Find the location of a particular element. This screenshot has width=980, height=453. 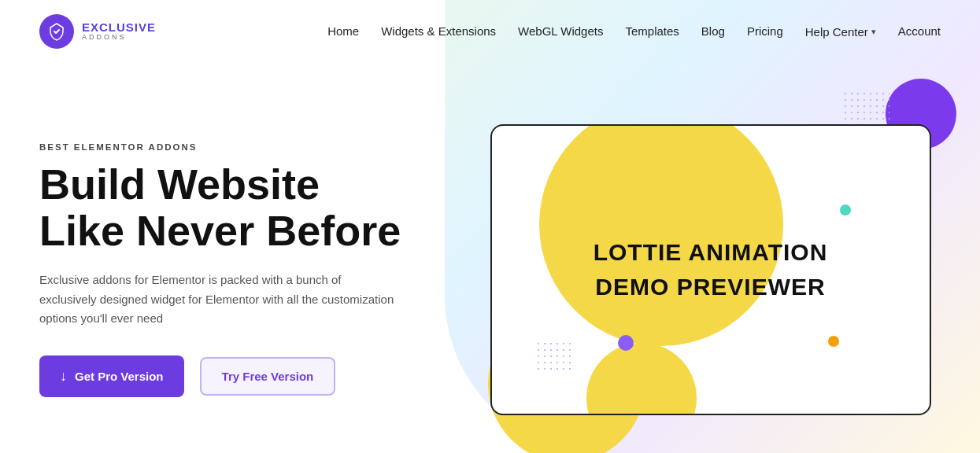

demo-yellow-circle is located at coordinates (661, 235).